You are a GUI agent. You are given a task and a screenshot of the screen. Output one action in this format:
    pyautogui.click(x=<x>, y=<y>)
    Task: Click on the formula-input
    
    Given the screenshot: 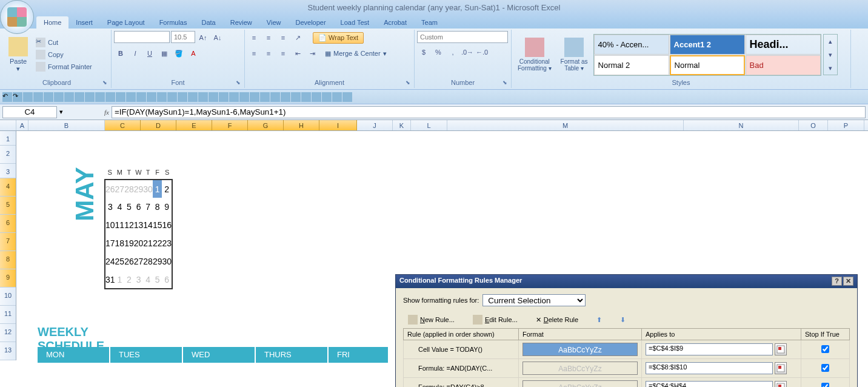 What is the action you would take?
    pyautogui.click(x=489, y=112)
    